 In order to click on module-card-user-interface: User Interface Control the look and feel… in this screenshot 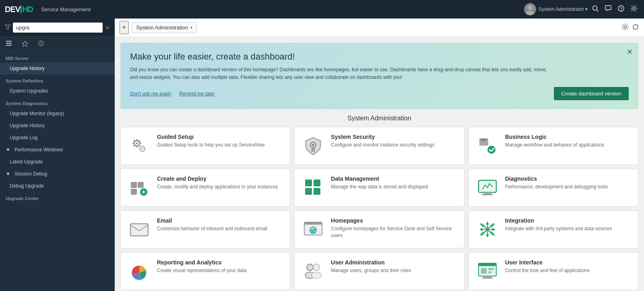, I will do `click(553, 271)`.